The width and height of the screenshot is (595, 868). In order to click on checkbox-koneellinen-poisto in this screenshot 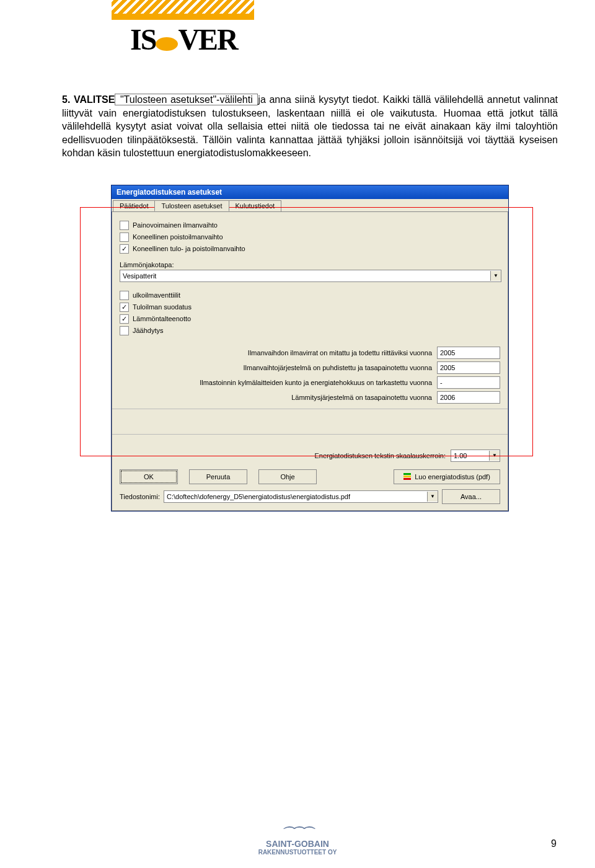, I will do `click(124, 237)`.